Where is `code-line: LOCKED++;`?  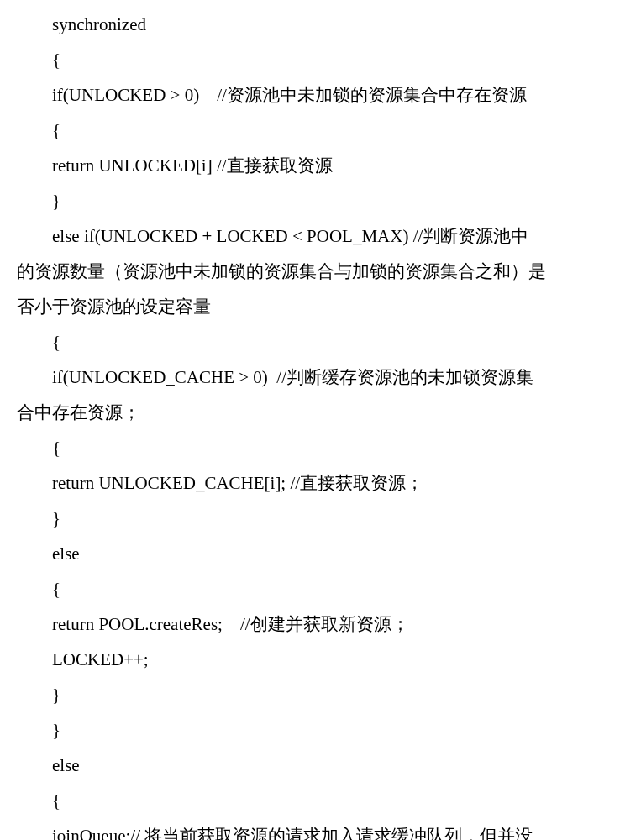 code-line: LOCKED++; is located at coordinates (321, 659).